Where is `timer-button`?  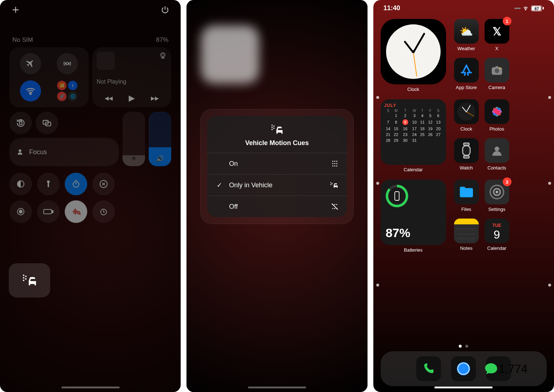
timer-button is located at coordinates (76, 184).